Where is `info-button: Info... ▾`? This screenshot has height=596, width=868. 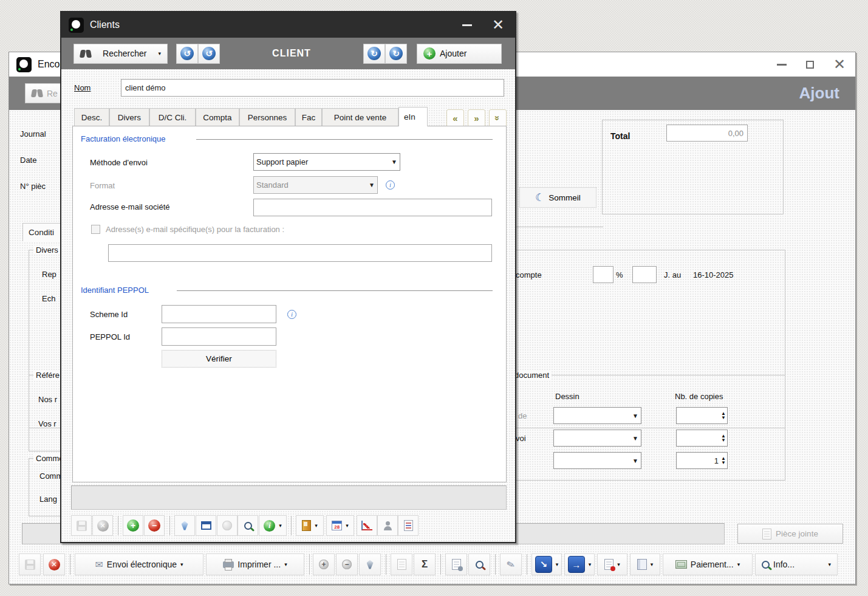
info-button: Info... ▾ is located at coordinates (796, 564).